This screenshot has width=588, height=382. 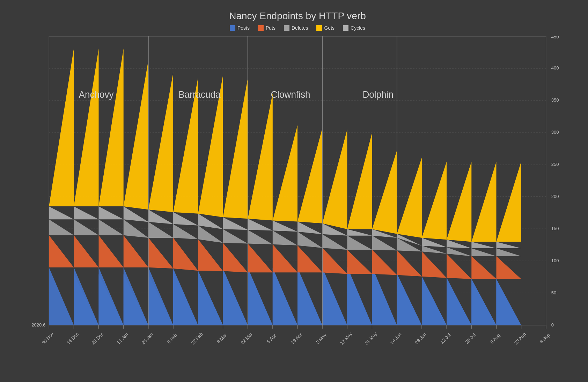 What do you see at coordinates (233, 28) in the screenshot?
I see `posts-swatch` at bounding box center [233, 28].